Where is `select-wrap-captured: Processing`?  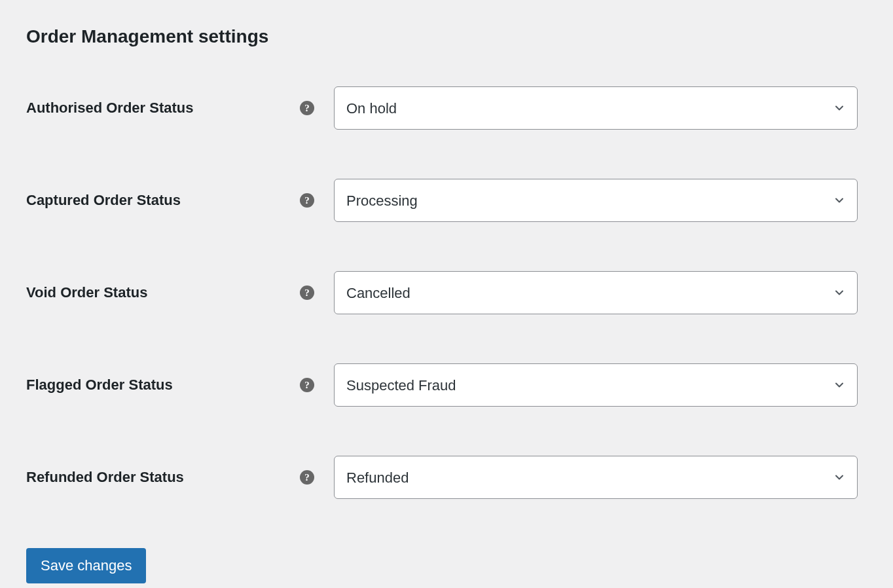
select-wrap-captured: Processing is located at coordinates (596, 200).